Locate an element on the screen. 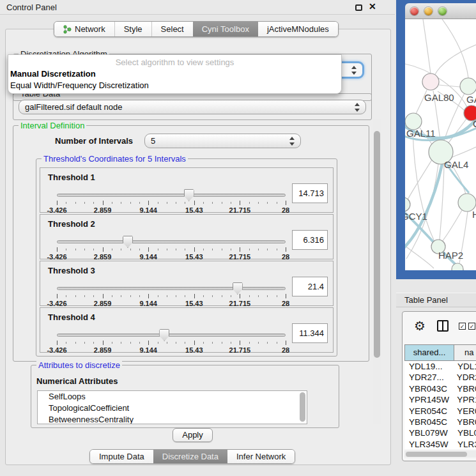 The width and height of the screenshot is (476, 476). cell-name: YDR2 is located at coordinates (465, 377).